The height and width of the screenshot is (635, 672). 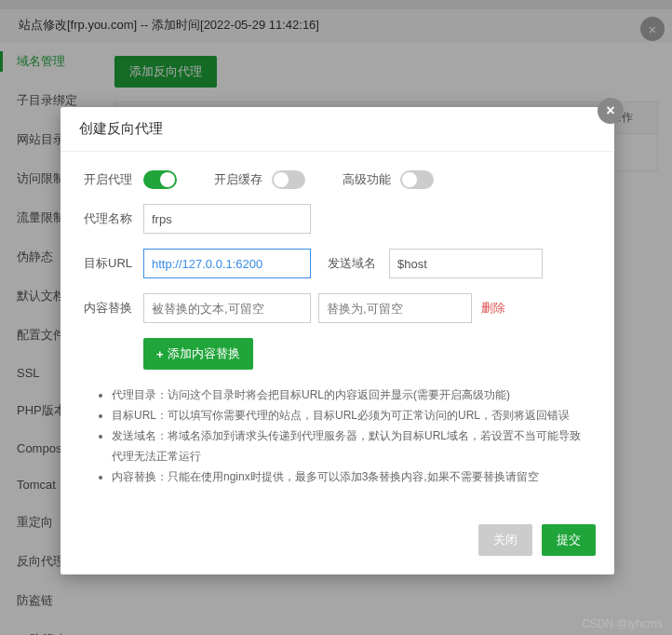 I want to click on target-url-label: 目标URL, so click(x=114, y=263).